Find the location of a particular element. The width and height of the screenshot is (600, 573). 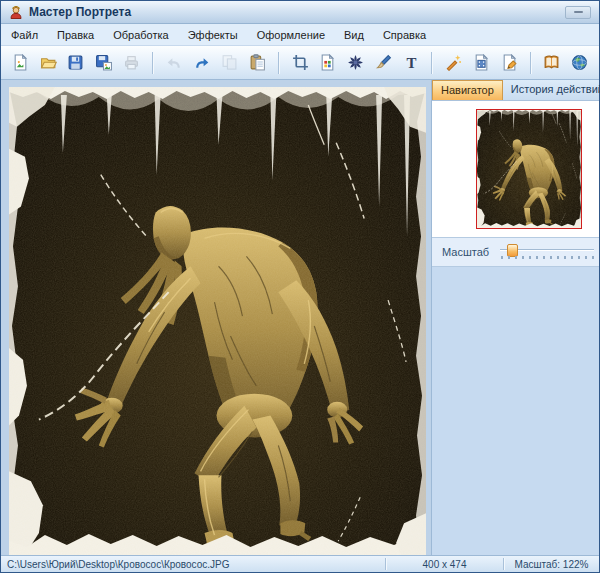

brush-button is located at coordinates (384, 63).